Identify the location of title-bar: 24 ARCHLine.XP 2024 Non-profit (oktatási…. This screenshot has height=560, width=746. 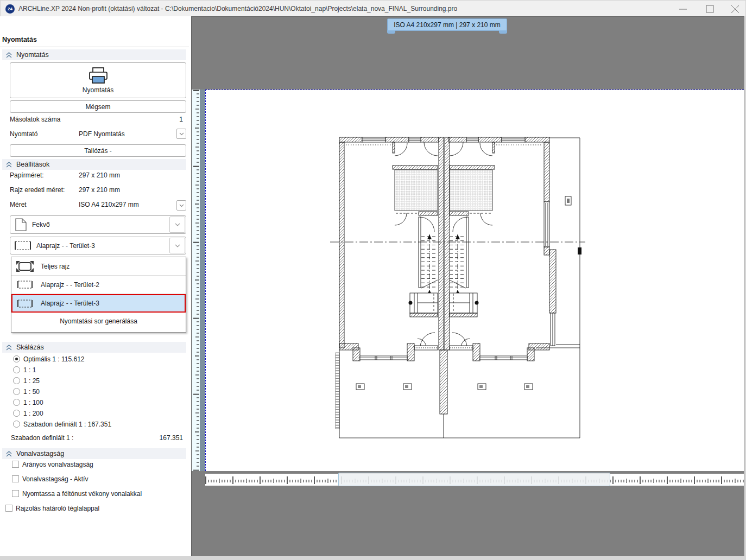
(373, 8).